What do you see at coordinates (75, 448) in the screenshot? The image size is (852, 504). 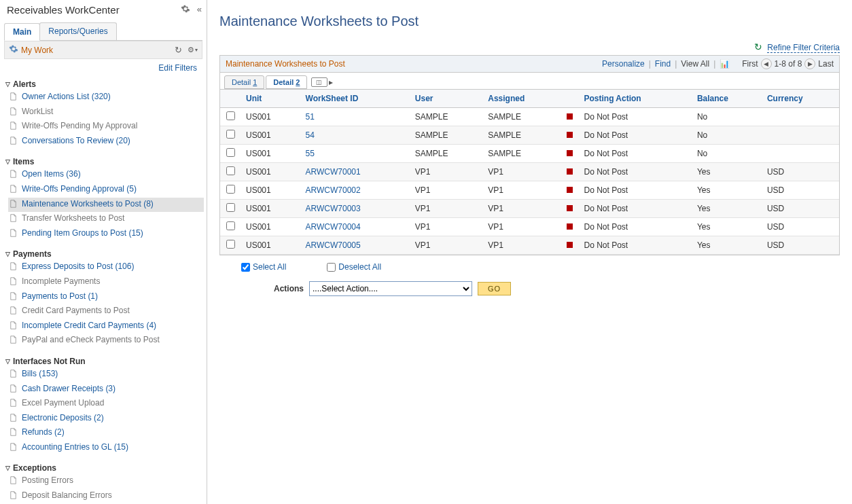 I see `sidebar-item-link: Accounting Entries to GL (15)` at bounding box center [75, 448].